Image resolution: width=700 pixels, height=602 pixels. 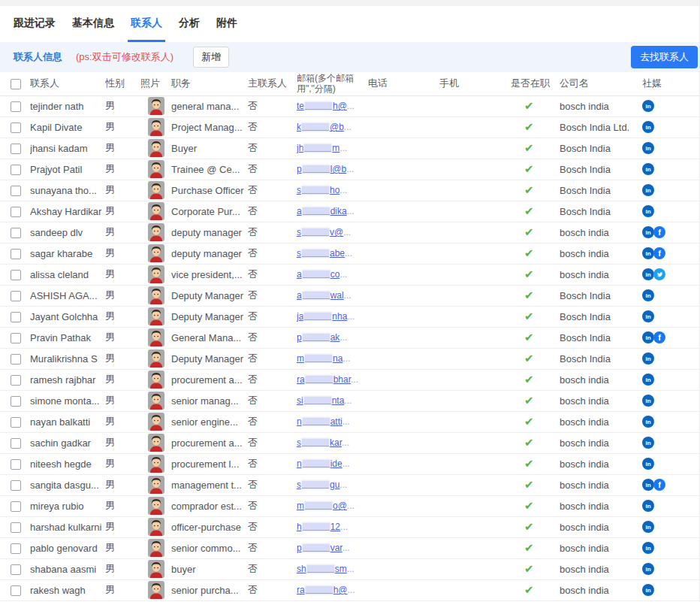 What do you see at coordinates (35, 24) in the screenshot?
I see `tab-follow-up-records: 跟进记录` at bounding box center [35, 24].